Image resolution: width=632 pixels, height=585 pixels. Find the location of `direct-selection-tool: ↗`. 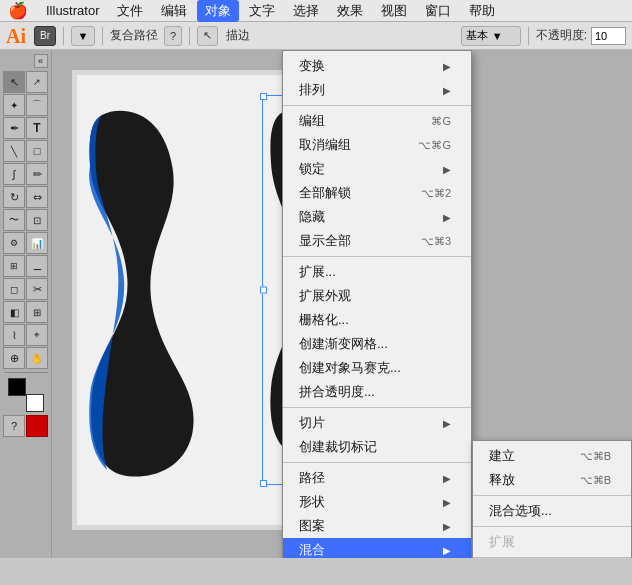

direct-selection-tool: ↗ is located at coordinates (37, 82).